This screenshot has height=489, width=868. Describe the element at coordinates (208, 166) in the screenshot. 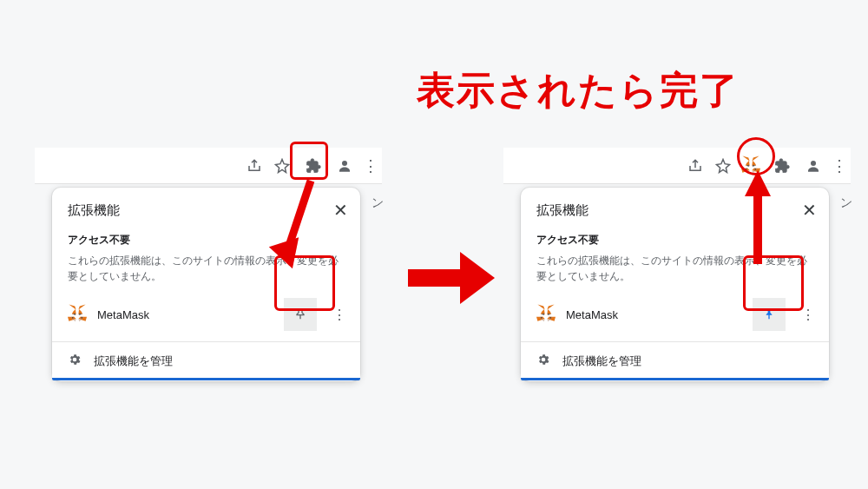

I see `left-panel: ⋮ ン 拡張機能 ✕ アクセス不要 これらの拡張機能は、このサイトの情報の表示、…` at that location.